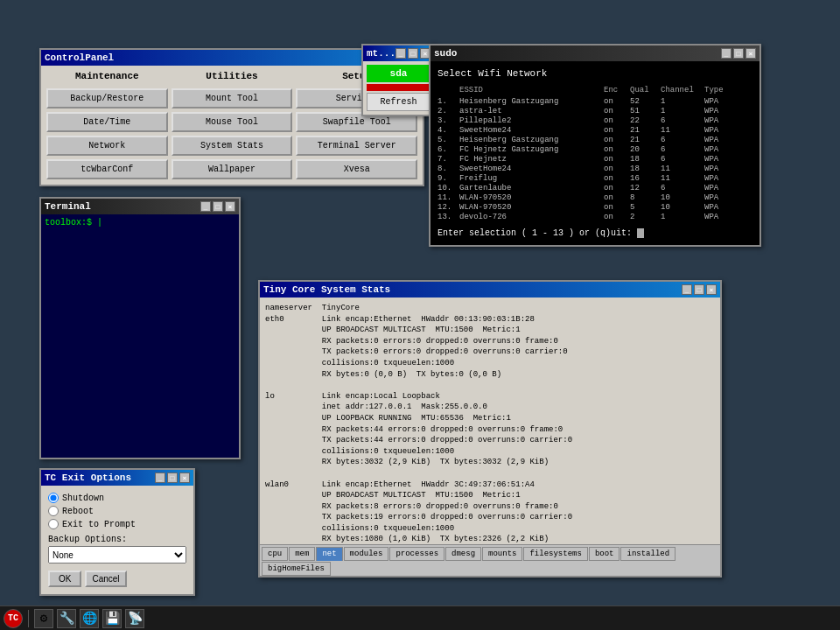  I want to click on col-type: Type, so click(718, 90).